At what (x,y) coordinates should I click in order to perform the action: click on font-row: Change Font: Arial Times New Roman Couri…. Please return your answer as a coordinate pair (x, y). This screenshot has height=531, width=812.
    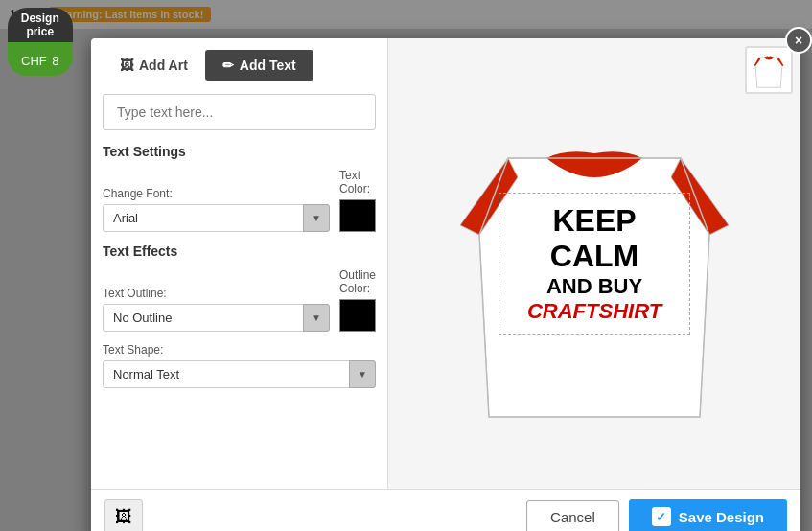
    Looking at the image, I should click on (240, 200).